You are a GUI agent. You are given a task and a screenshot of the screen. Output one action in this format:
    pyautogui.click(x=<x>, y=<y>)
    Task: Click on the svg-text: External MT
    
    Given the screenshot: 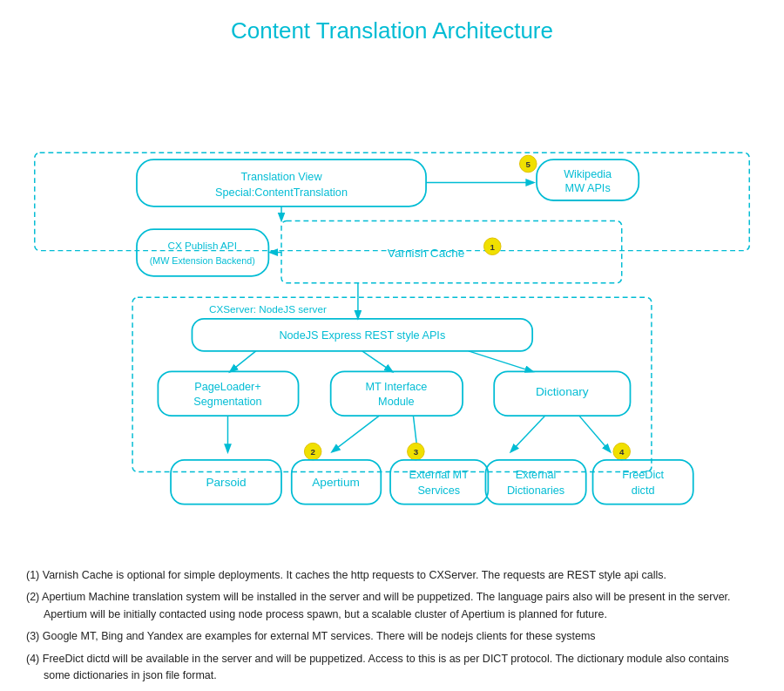 What is the action you would take?
    pyautogui.click(x=439, y=475)
    